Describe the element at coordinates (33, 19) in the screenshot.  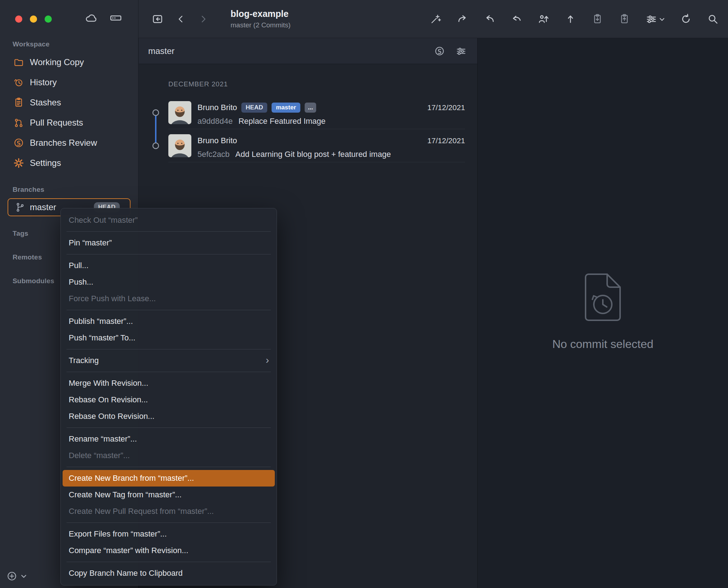
I see `minimize-button` at that location.